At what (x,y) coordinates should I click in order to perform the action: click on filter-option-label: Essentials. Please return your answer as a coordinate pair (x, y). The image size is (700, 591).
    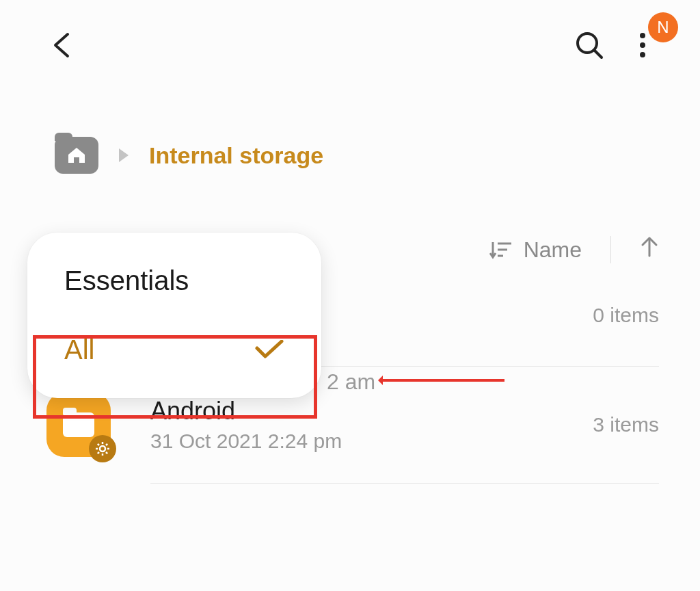
    Looking at the image, I should click on (126, 280).